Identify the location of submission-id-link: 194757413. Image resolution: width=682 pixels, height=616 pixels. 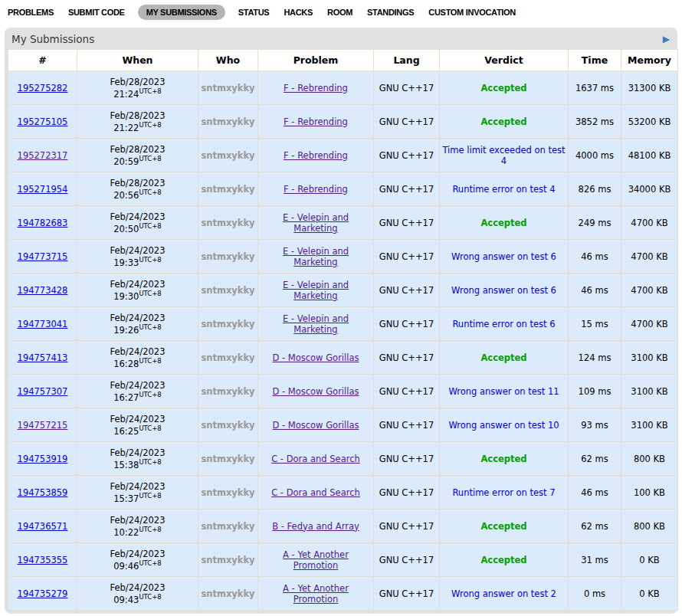
(43, 358).